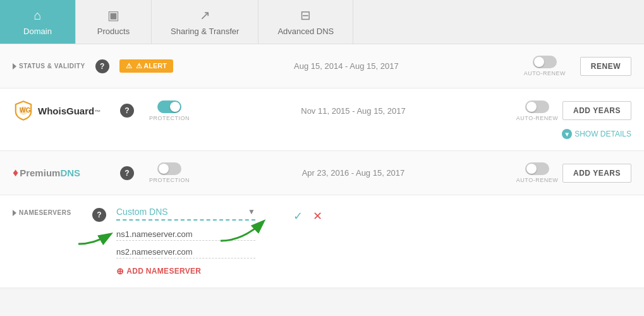  I want to click on premium-auto-renew-knob, so click(532, 169).